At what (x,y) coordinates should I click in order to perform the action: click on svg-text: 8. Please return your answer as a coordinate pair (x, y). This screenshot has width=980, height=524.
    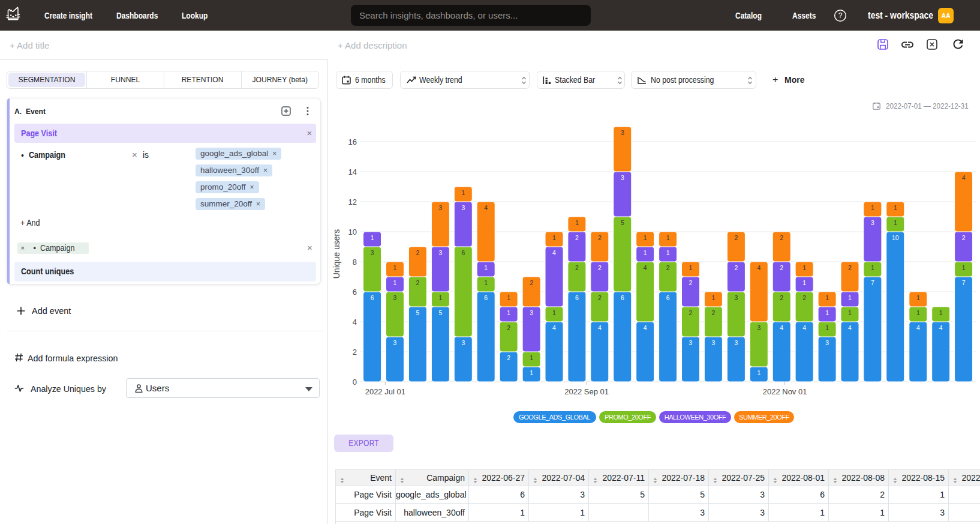
    Looking at the image, I should click on (355, 262).